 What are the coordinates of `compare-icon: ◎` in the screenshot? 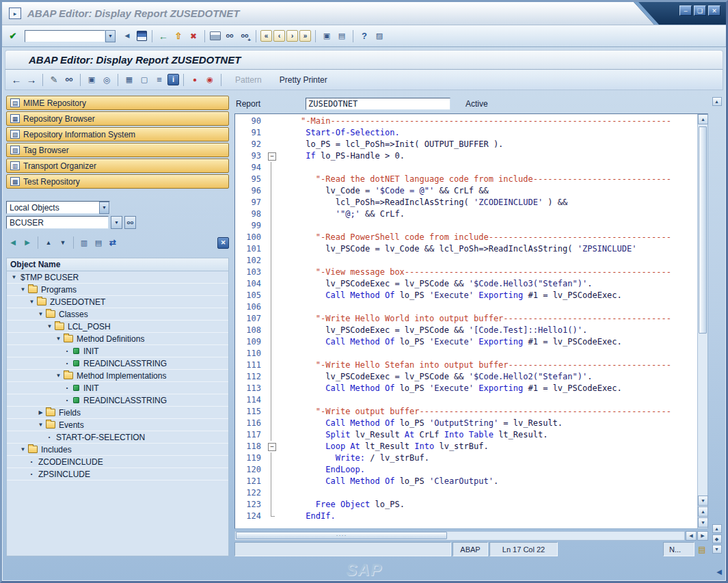 It's located at (107, 80).